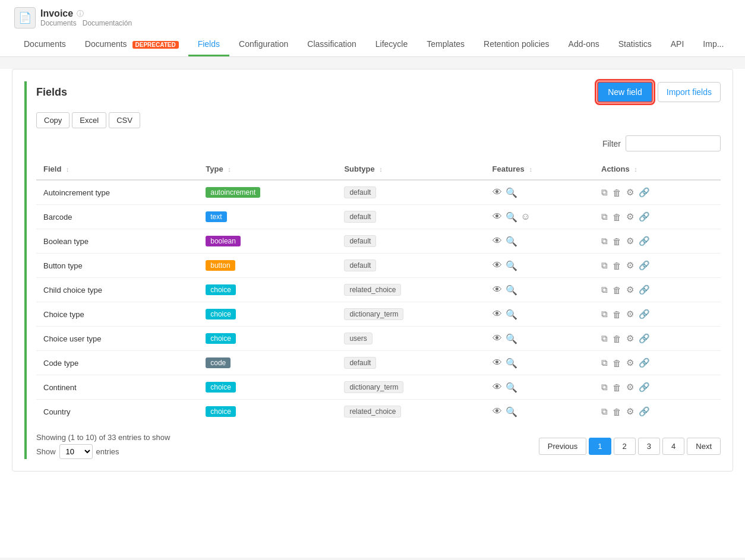 The height and width of the screenshot is (560, 745). I want to click on page-3-button: 3, so click(649, 447).